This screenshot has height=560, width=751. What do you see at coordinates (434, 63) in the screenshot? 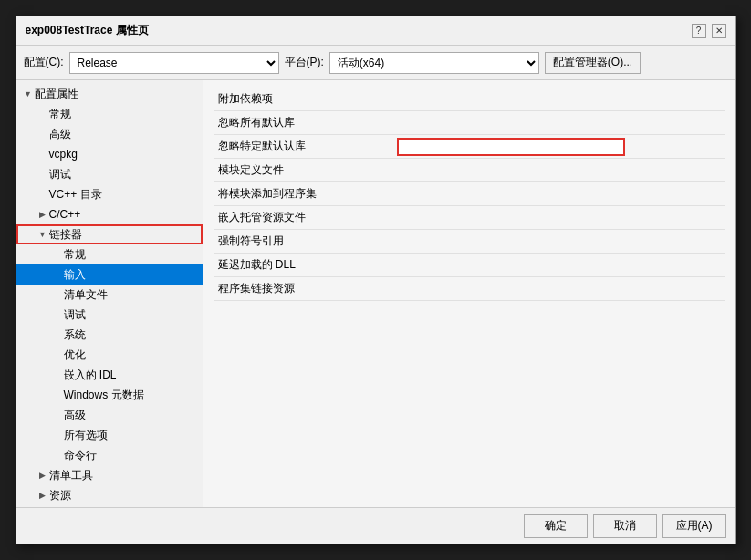
I see `platform-select: 活动(x64)` at bounding box center [434, 63].